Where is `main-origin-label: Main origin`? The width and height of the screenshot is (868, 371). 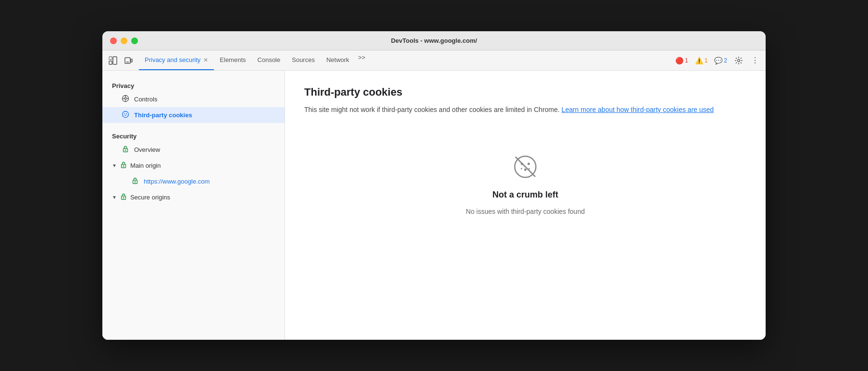 main-origin-label: Main origin is located at coordinates (146, 165).